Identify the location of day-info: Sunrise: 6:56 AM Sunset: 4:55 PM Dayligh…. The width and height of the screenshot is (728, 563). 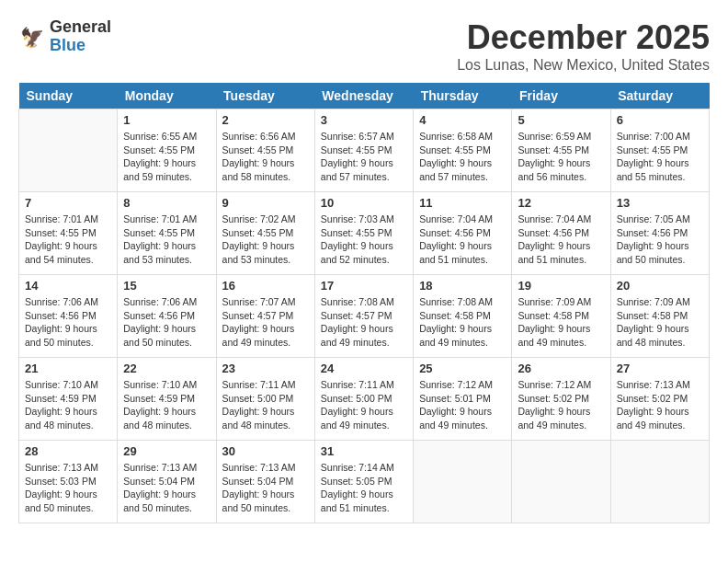
(266, 156).